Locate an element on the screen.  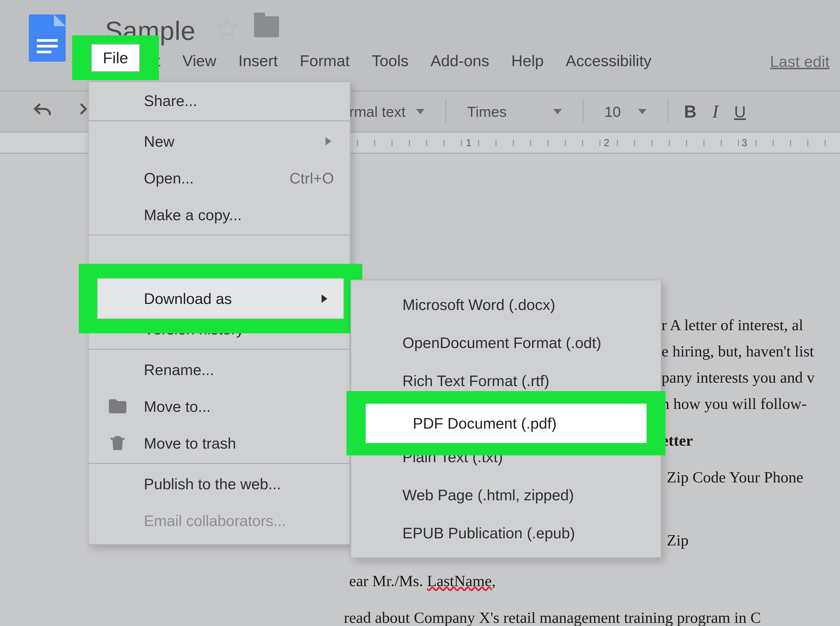
star-icon is located at coordinates (227, 28).